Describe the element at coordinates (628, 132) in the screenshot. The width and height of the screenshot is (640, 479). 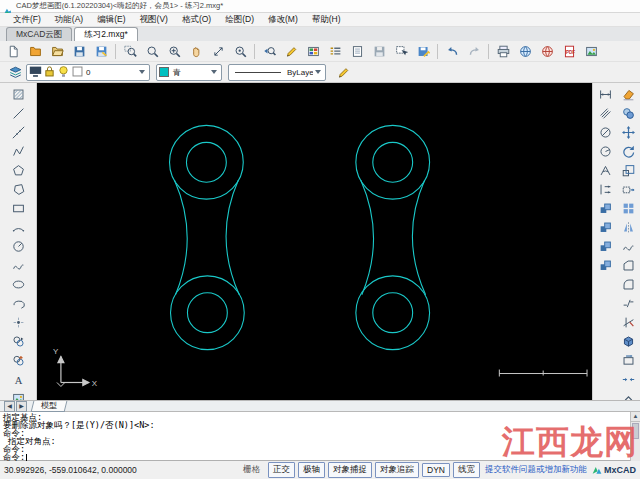
I see `move-button` at that location.